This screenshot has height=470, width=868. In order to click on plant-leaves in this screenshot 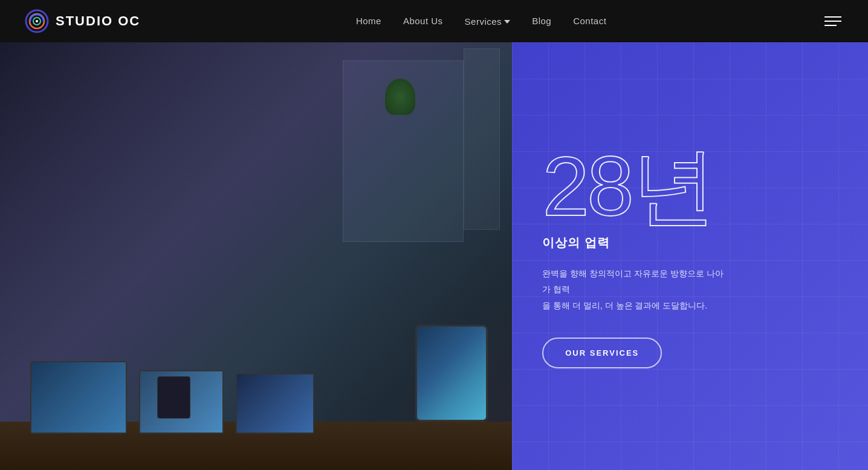, I will do `click(400, 97)`.